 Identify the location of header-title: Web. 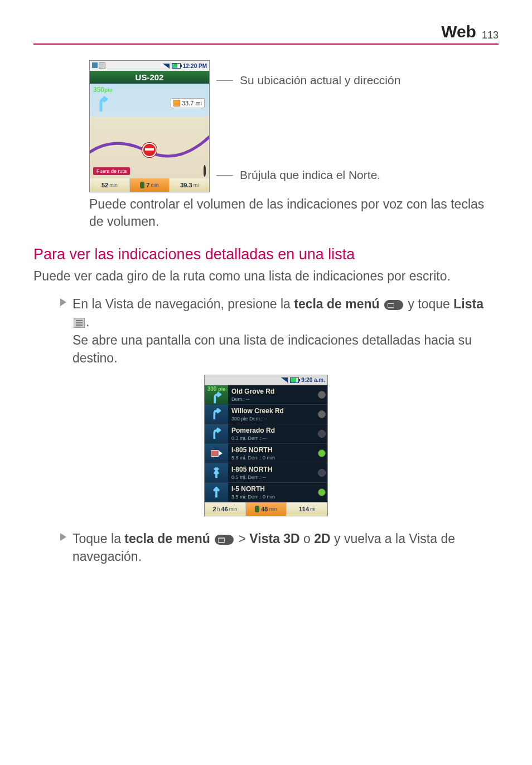
(458, 32).